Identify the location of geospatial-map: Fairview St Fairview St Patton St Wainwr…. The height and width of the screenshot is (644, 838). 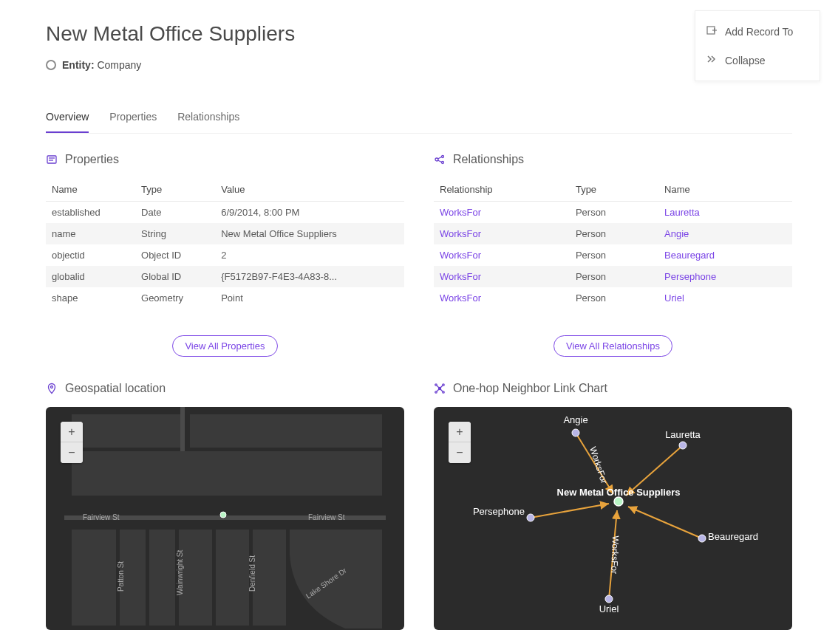
(225, 518).